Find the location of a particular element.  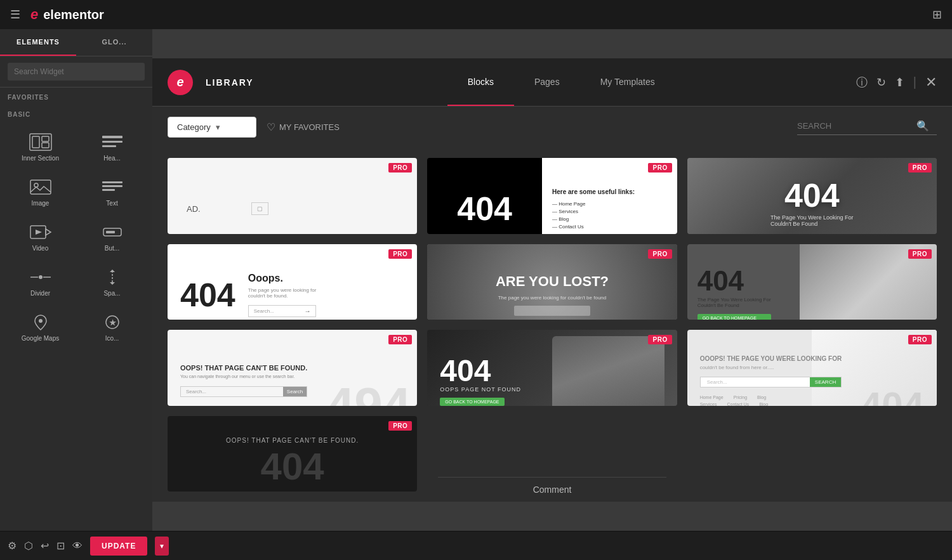

category-dropdown: Category ▾ is located at coordinates (212, 127).